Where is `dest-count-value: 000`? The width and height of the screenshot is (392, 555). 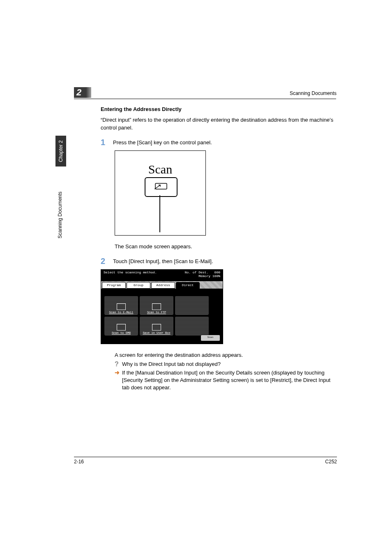
dest-count-value: 000 is located at coordinates (217, 272).